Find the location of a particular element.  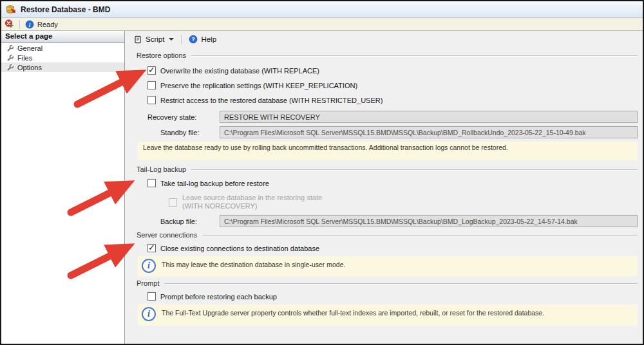

info-text: The Full-Text Upgrade server property co… is located at coordinates (353, 312).